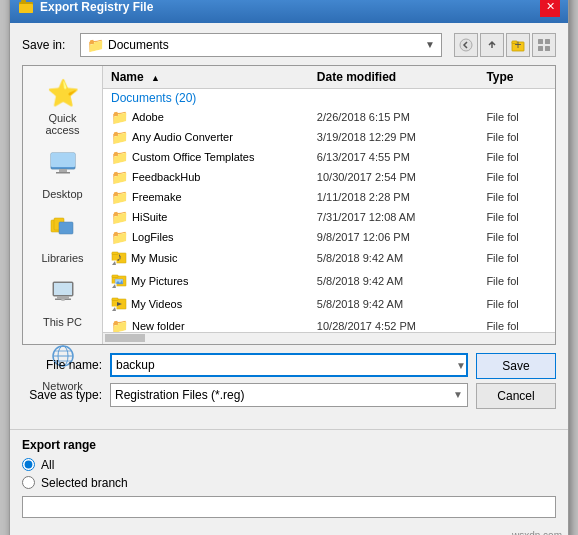 Image resolution: width=578 pixels, height=535 pixels. I want to click on file-name: Any Audio Converter, so click(182, 137).